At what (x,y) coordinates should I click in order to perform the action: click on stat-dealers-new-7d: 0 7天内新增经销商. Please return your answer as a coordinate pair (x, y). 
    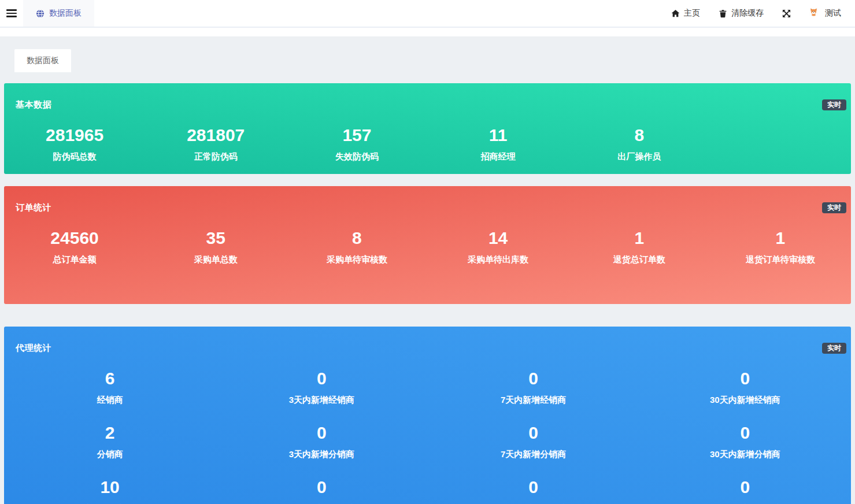
    Looking at the image, I should click on (534, 388).